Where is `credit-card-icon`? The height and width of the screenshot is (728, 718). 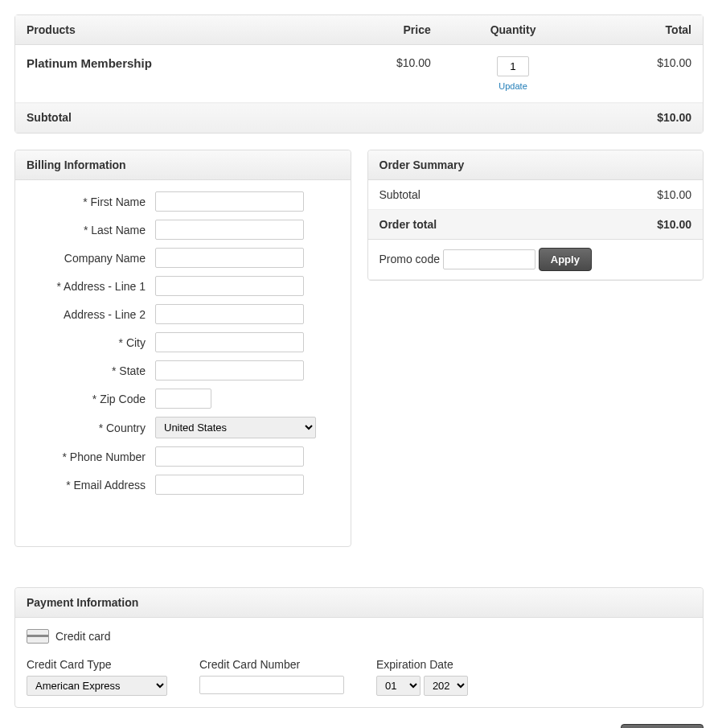
credit-card-icon is located at coordinates (38, 636).